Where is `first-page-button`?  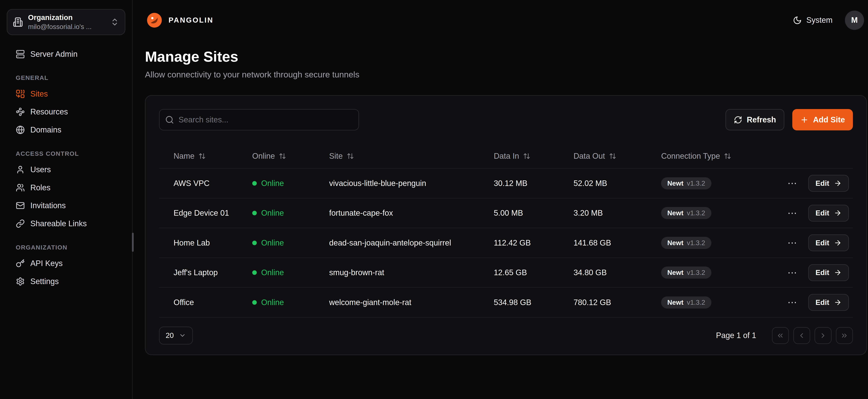
first-page-button is located at coordinates (780, 336).